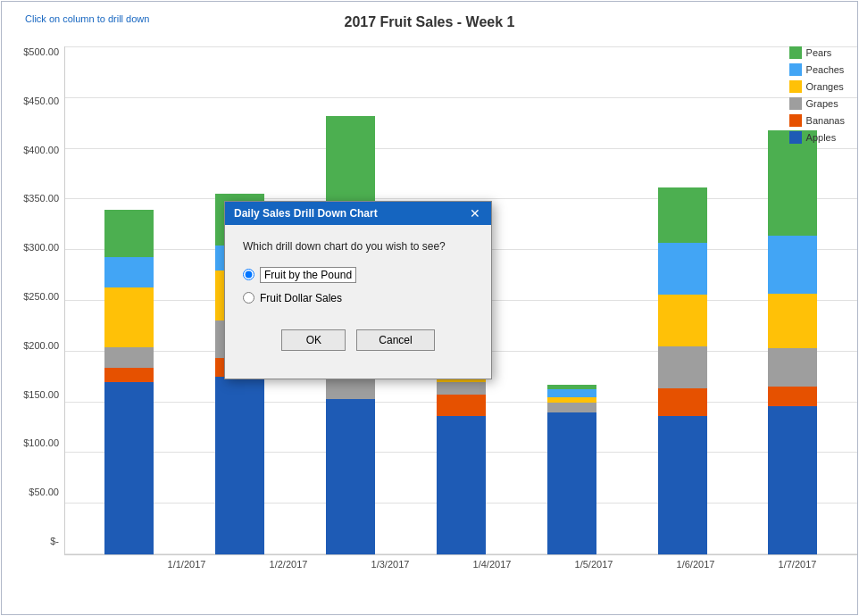 This screenshot has width=859, height=616. What do you see at coordinates (313, 340) in the screenshot?
I see `ok-button: OK` at bounding box center [313, 340].